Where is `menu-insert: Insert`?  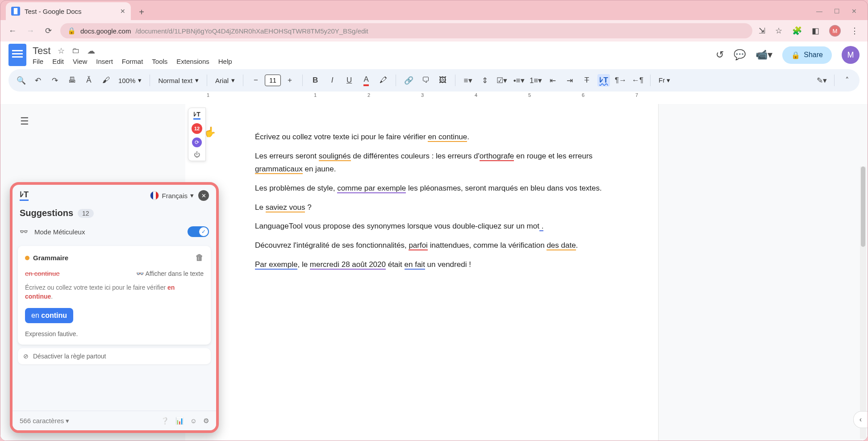
menu-insert: Insert is located at coordinates (104, 62).